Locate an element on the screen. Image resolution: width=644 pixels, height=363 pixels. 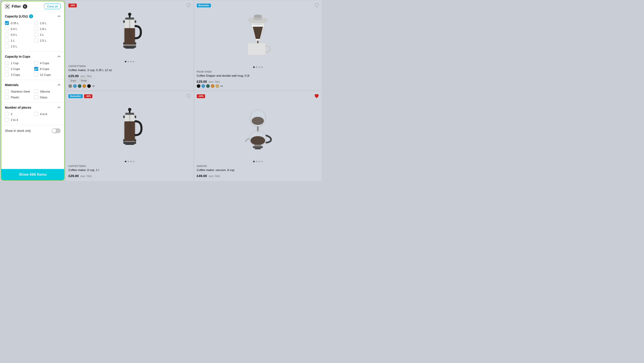
checkbox-15l-box is located at coordinates (7, 46).